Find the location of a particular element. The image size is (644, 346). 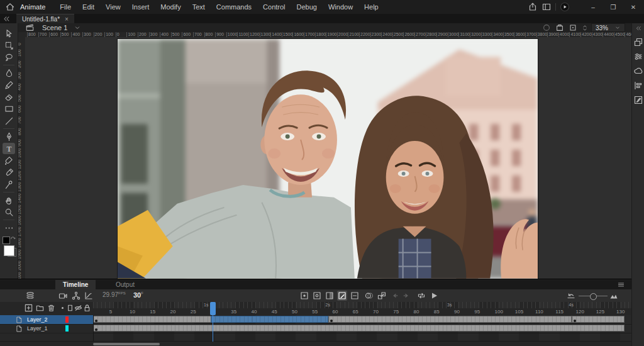

close-tab-icon: × is located at coordinates (67, 19).